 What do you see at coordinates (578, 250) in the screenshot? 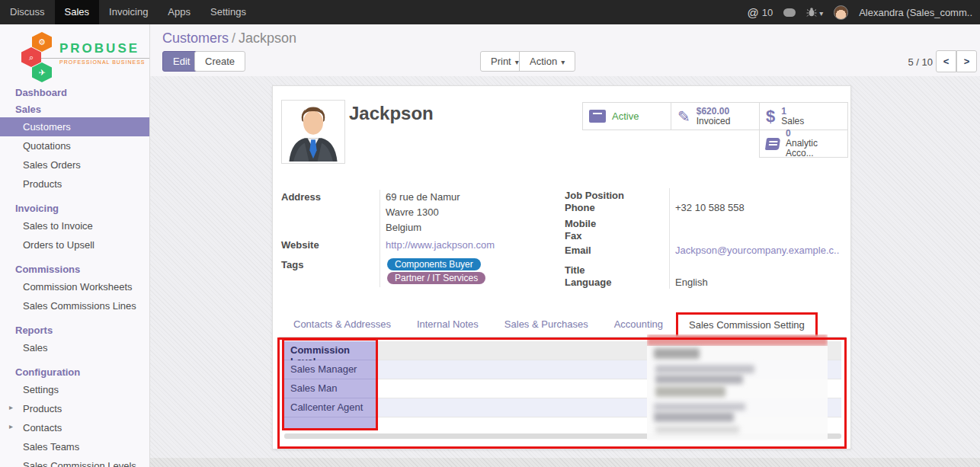
I see `email-label: Email` at bounding box center [578, 250].